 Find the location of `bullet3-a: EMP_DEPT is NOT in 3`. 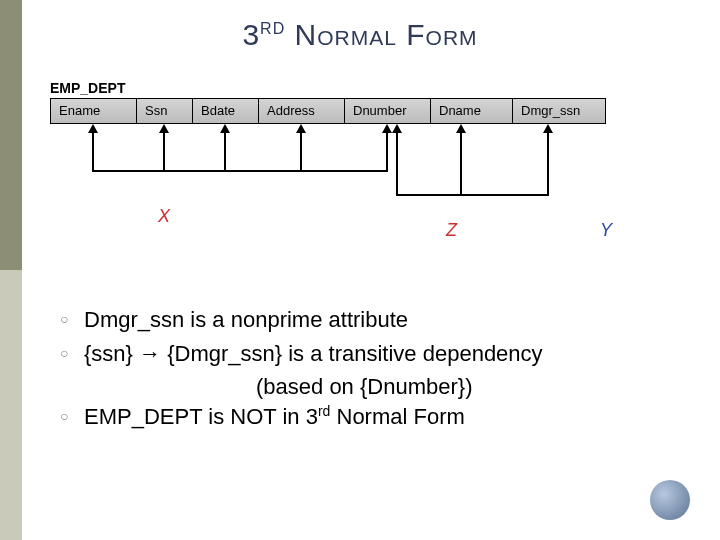

bullet3-a: EMP_DEPT is NOT in 3 is located at coordinates (201, 416).